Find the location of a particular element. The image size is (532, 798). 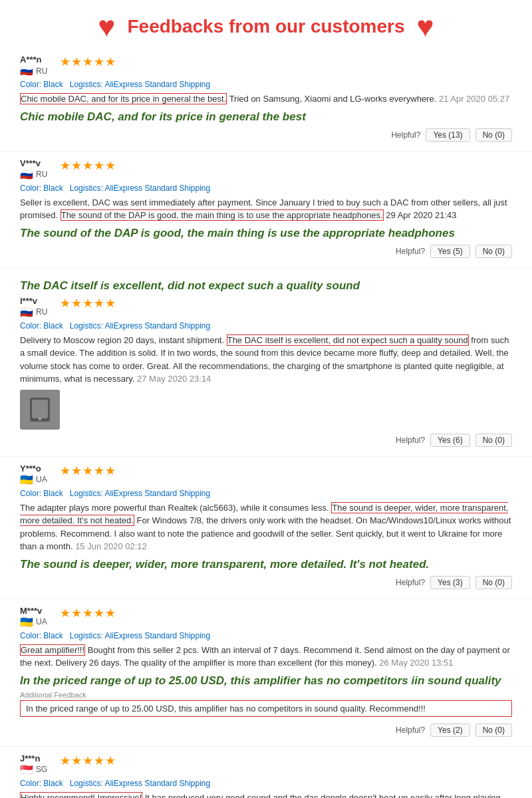

reviewer-info: V***v 🇷🇺 RU is located at coordinates (37, 170).